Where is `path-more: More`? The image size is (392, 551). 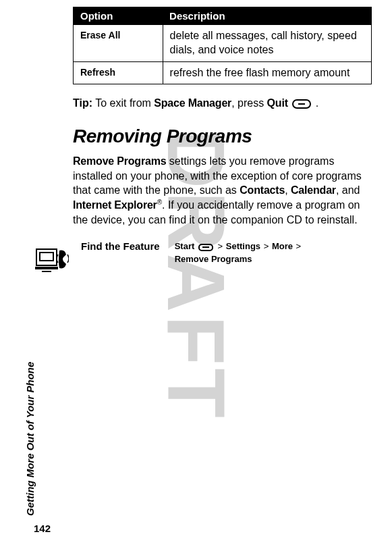 path-more: More is located at coordinates (282, 246).